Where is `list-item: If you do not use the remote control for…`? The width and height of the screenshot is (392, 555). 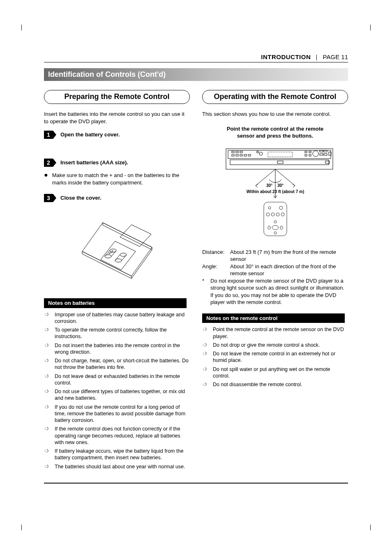 list-item: If you do not use the remote control for… is located at coordinates (118, 414).